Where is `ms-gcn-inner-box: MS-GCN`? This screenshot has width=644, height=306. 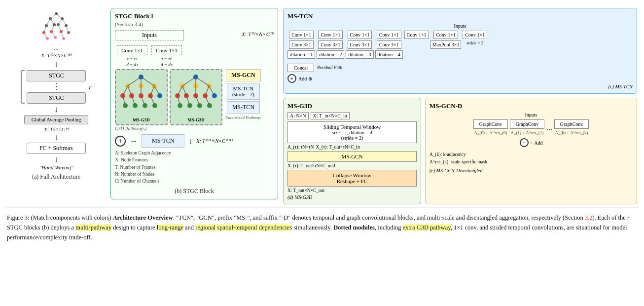 ms-gcn-inner-box: MS-GCN is located at coordinates (352, 156).